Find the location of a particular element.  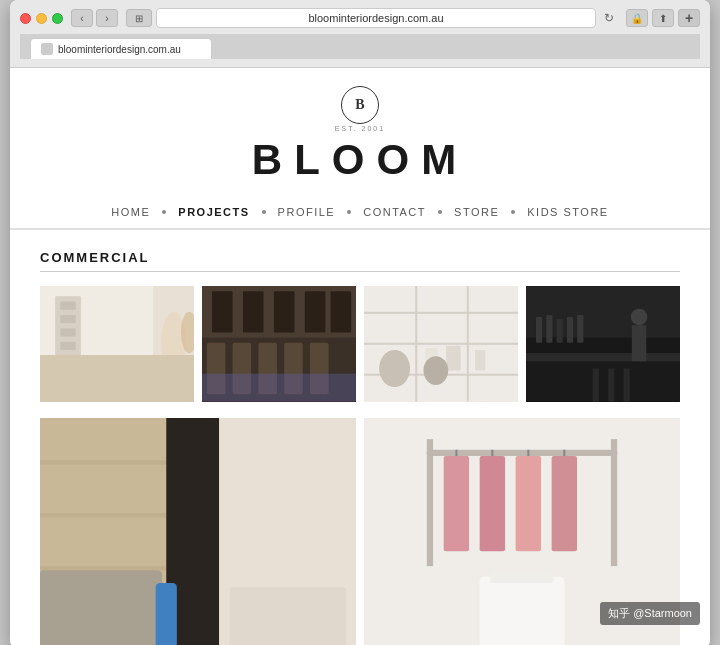

tab-favicon is located at coordinates (47, 49).